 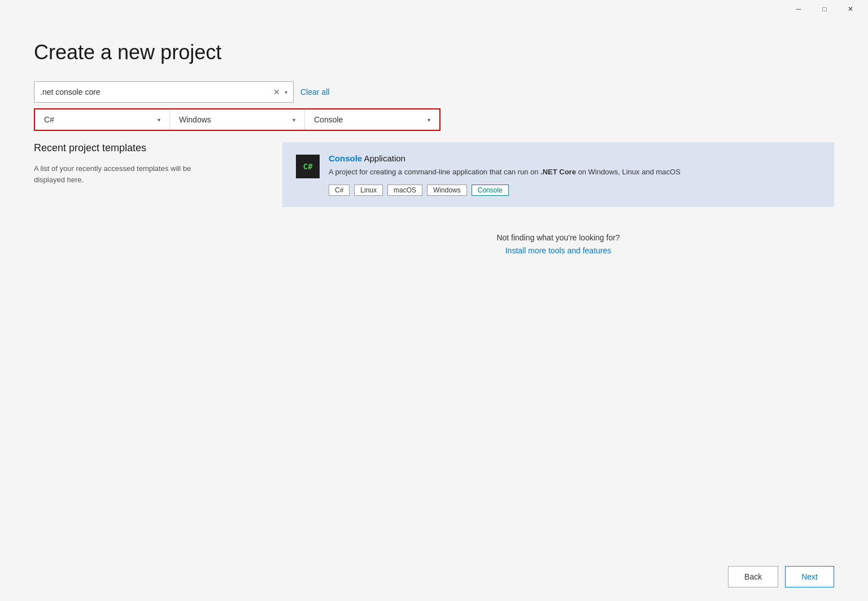 I want to click on search-row: ✕ ▾ Clear all, so click(x=434, y=92).